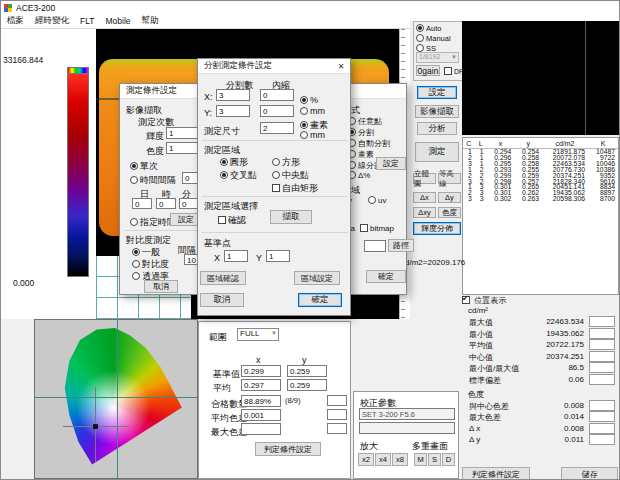 Image resolution: width=620 pixels, height=480 pixels. I want to click on inset-pct-radio: %, so click(309, 100).